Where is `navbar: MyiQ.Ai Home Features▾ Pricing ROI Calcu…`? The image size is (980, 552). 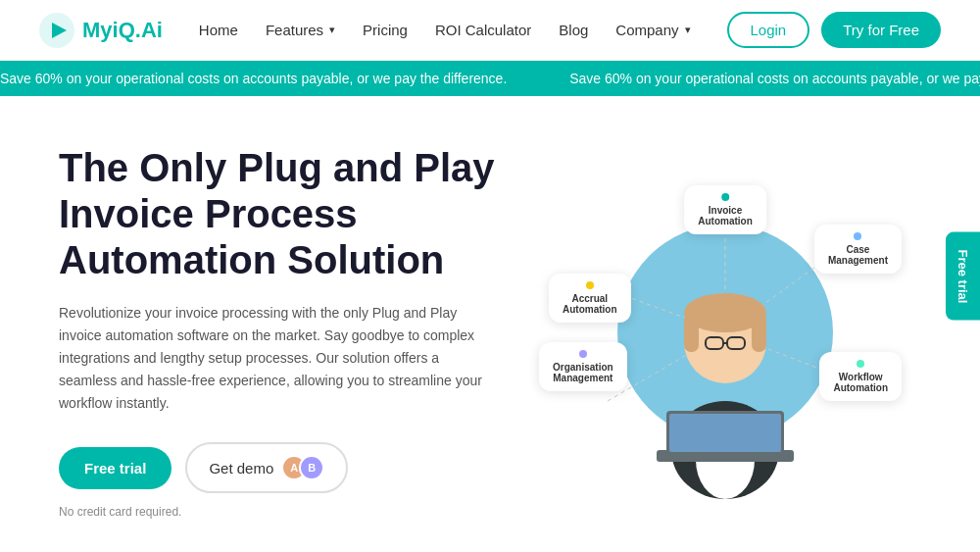
navbar: MyiQ.Ai Home Features▾ Pricing ROI Calcu… is located at coordinates (490, 30).